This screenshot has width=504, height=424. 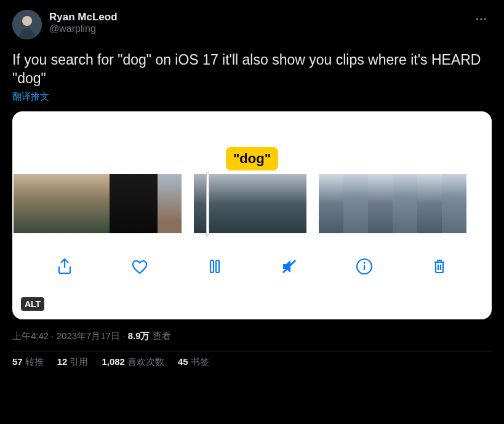 I want to click on quotes-metric: 12引用, so click(x=73, y=362).